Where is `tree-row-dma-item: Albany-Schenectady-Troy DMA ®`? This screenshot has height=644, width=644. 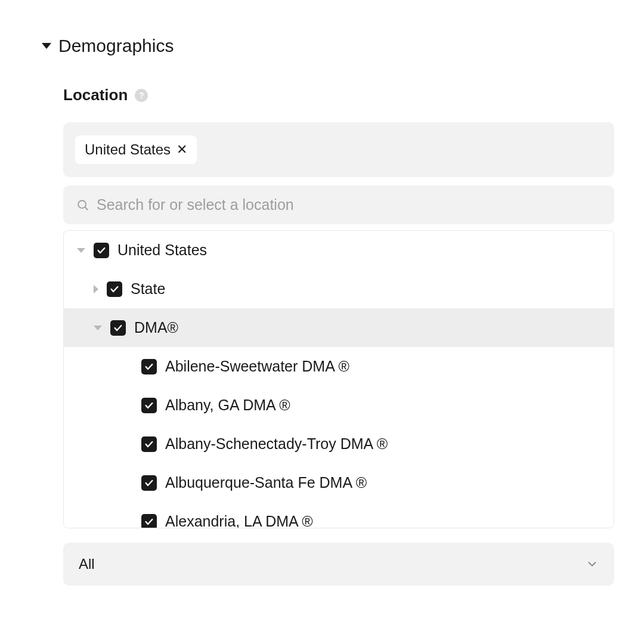
tree-row-dma-item: Albany-Schenectady-Troy DMA ® is located at coordinates (339, 444).